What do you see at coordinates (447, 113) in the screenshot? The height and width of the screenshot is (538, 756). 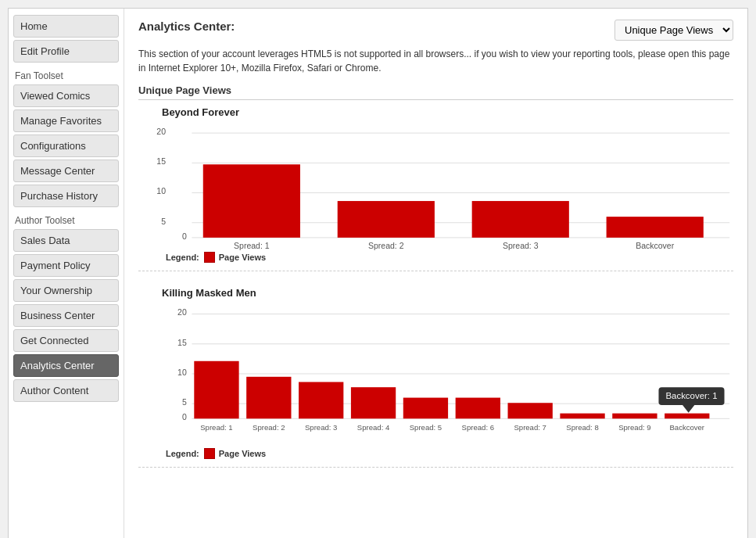 I see `chart1-title: Beyond Forever` at bounding box center [447, 113].